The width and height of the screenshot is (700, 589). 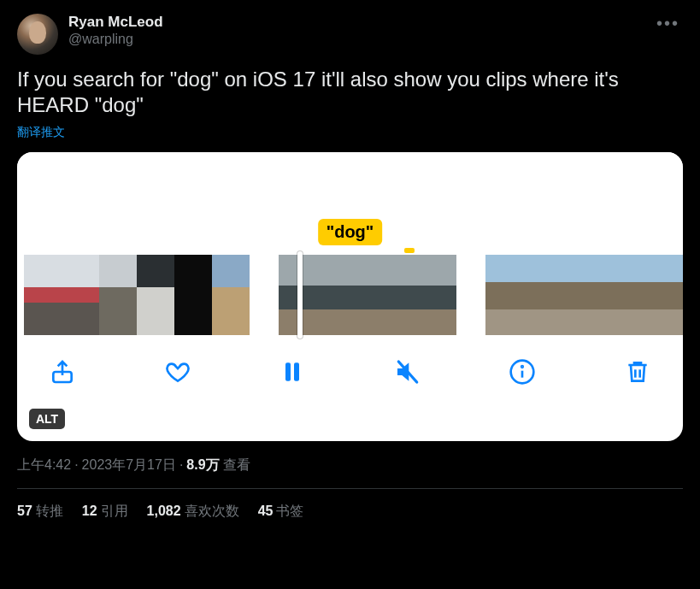 I want to click on stats-row: 57转推 12引用 1,082喜欢次数 45书签, so click(x=350, y=504).